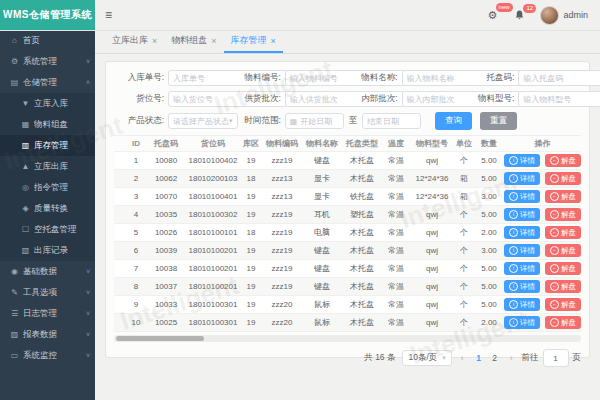  I want to click on column-header: 数量, so click(489, 144).